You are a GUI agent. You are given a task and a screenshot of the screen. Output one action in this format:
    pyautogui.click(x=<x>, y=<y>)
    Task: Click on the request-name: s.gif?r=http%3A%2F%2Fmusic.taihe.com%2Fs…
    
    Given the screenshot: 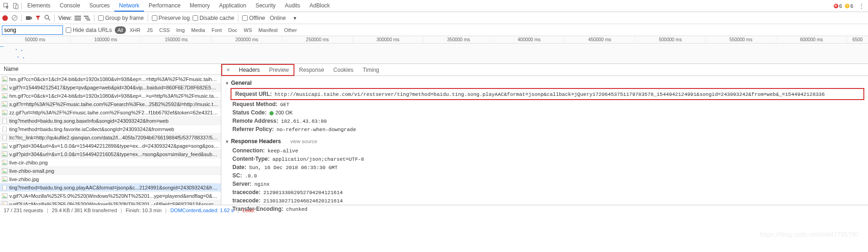 What is the action you would take?
    pyautogui.click(x=114, y=104)
    